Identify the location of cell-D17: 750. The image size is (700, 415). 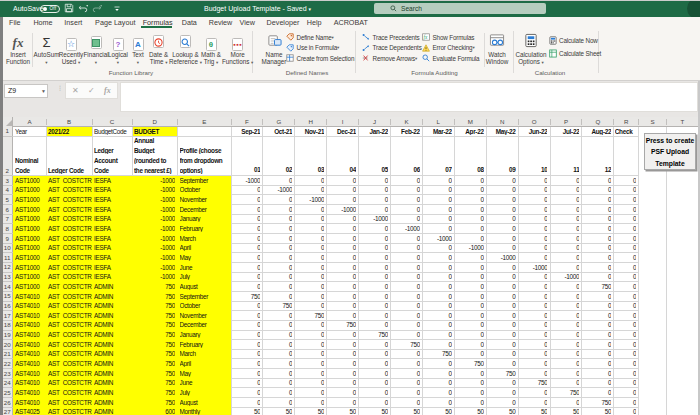
(154, 316).